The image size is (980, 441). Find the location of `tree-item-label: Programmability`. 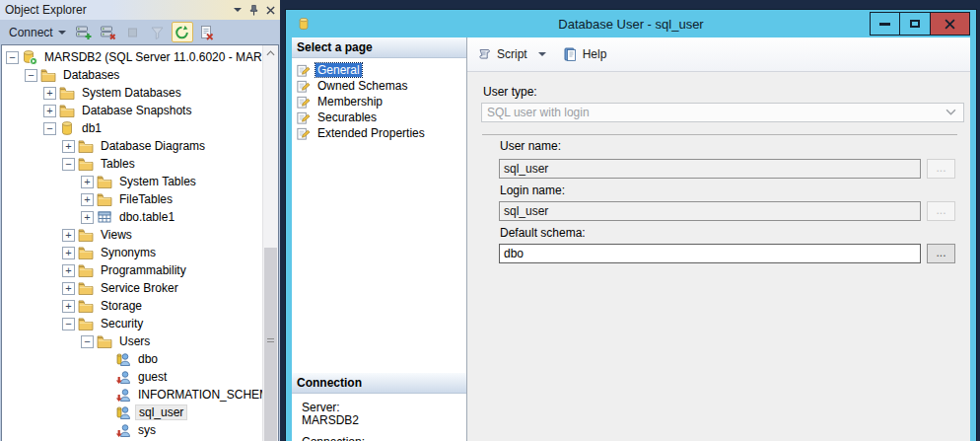

tree-item-label: Programmability is located at coordinates (144, 270).